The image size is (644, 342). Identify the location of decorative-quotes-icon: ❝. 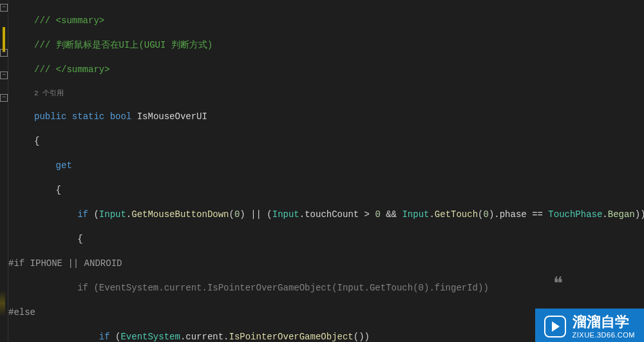
(556, 283).